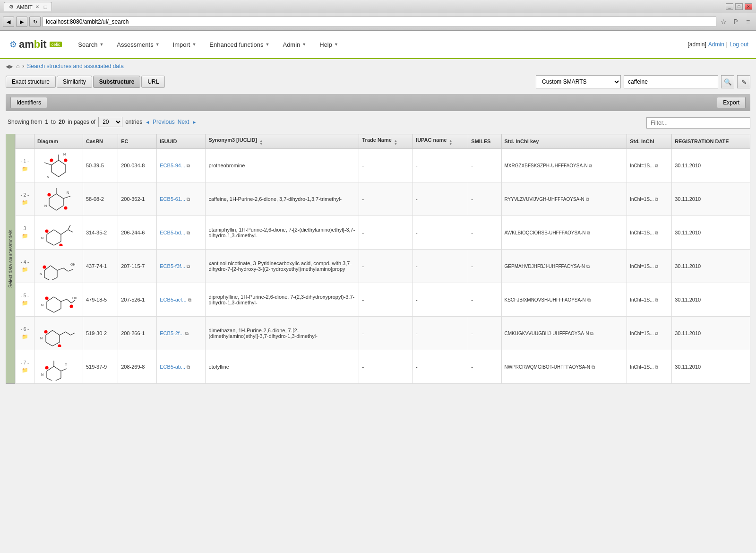 This screenshot has height=553, width=756. I want to click on back-button: ◀, so click(9, 22).